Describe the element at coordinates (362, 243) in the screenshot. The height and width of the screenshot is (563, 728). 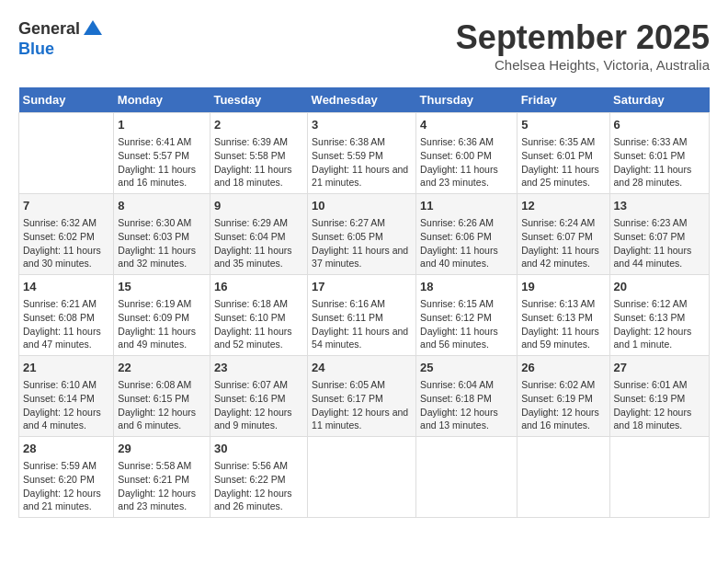
I see `cell-content: Sunrise: 6:27 AMSunset: 6:05 PMDaylight:…` at that location.